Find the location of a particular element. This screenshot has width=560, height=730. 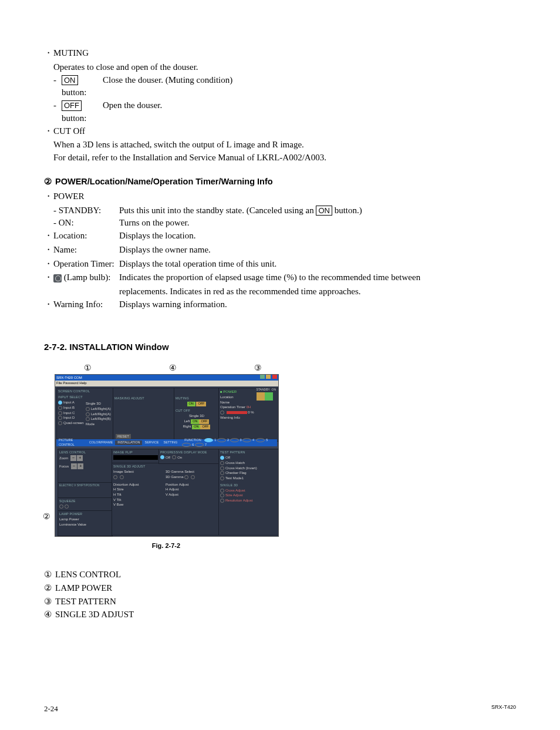

input-a-label: Input A is located at coordinates (69, 402).